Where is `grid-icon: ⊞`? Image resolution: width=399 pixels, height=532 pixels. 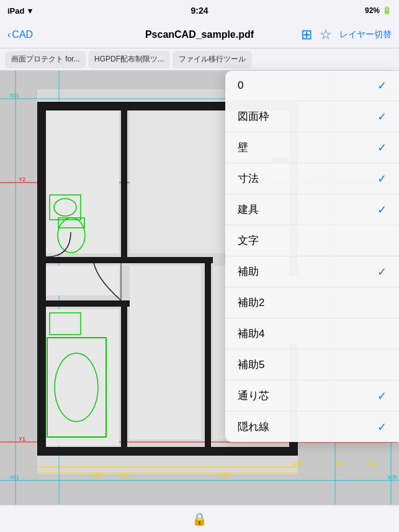
grid-icon: ⊞ is located at coordinates (307, 35).